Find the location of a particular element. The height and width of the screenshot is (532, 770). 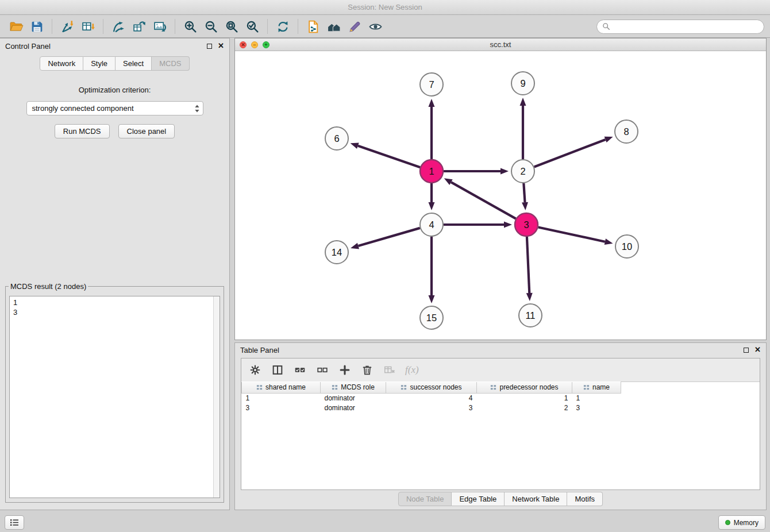

column-type-icon is located at coordinates (586, 387).